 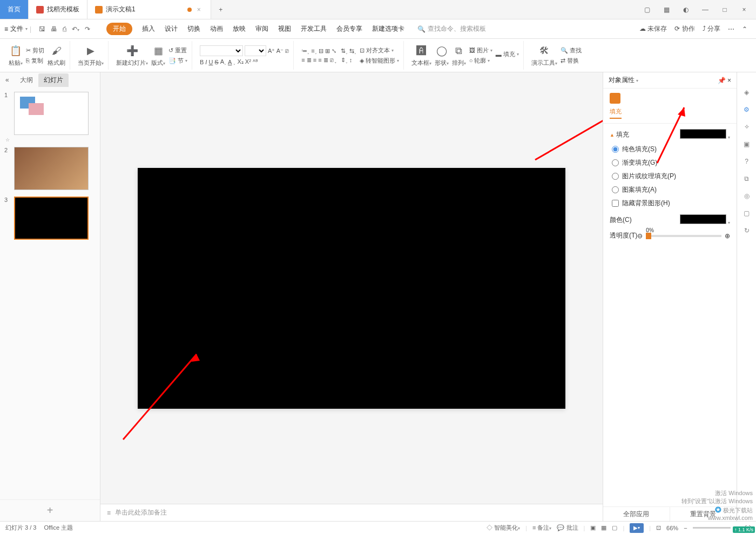 I want to click on align-text-button: ⊡ 对齐文本▾, so click(x=379, y=51).